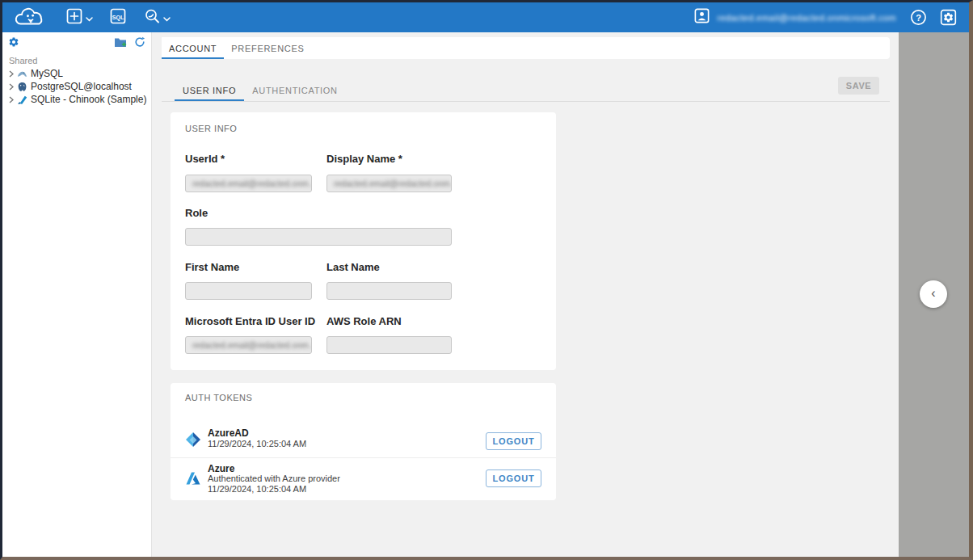 The width and height of the screenshot is (973, 560). Describe the element at coordinates (858, 86) in the screenshot. I see `save-button: SAVE` at that location.